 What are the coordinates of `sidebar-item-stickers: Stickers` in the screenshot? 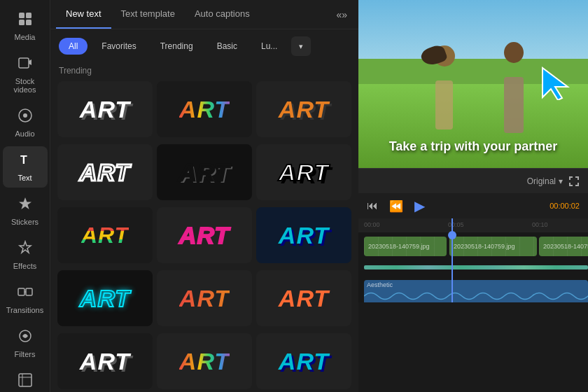 It's located at (25, 211).